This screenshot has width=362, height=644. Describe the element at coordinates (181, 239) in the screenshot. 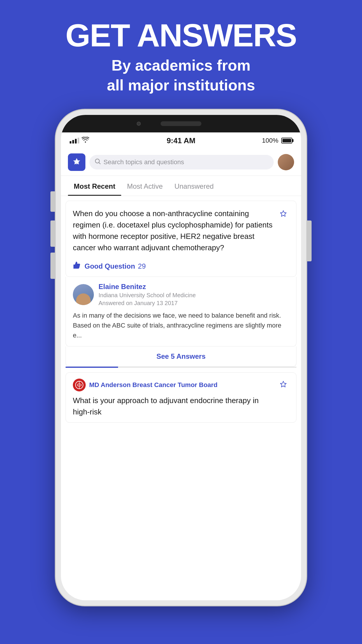

I see `question-card-1: When do you choose a non-anthracycline c…` at that location.